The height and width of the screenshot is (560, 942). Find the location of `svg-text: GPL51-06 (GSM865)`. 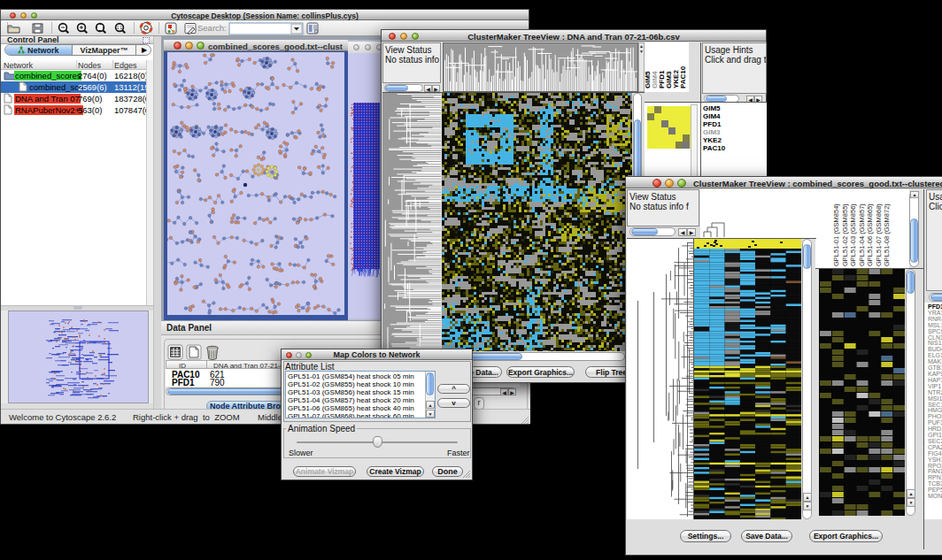

svg-text: GPL51-06 (GSM865) is located at coordinates (869, 235).